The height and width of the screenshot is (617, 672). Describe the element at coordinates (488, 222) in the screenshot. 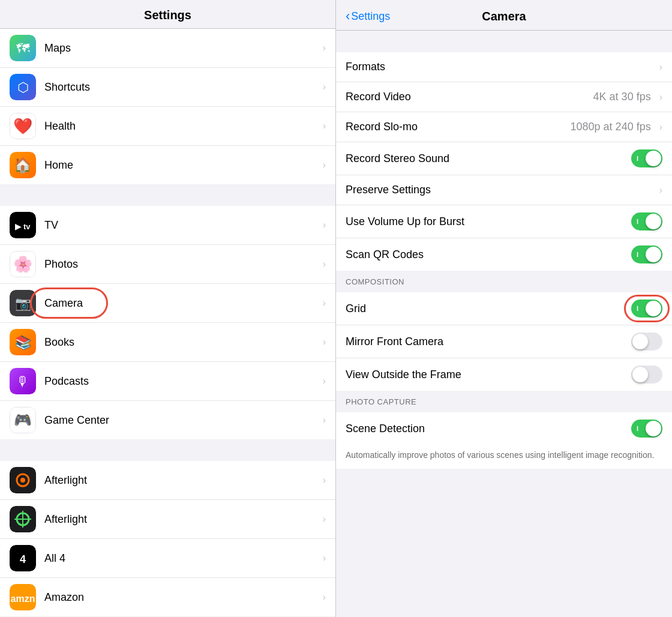

I see `right-item-label-volume-burst: Use Volume Up for Burst` at that location.